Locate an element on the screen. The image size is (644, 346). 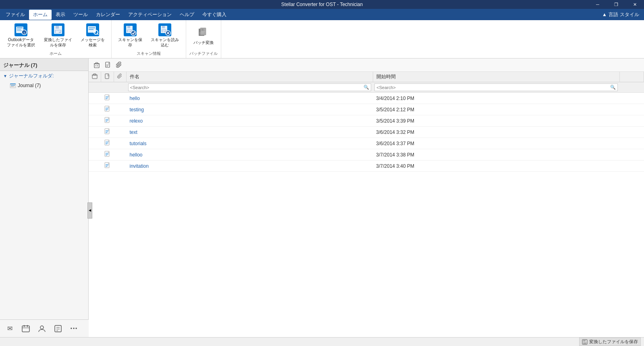
table-header-row: 件名 開始時間 is located at coordinates (366, 77).